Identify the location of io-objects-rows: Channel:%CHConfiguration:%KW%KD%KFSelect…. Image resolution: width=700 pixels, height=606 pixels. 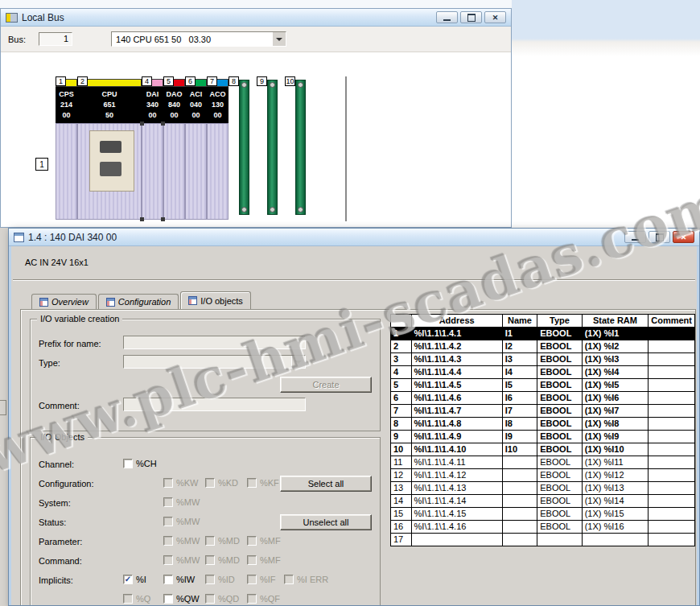
(205, 530).